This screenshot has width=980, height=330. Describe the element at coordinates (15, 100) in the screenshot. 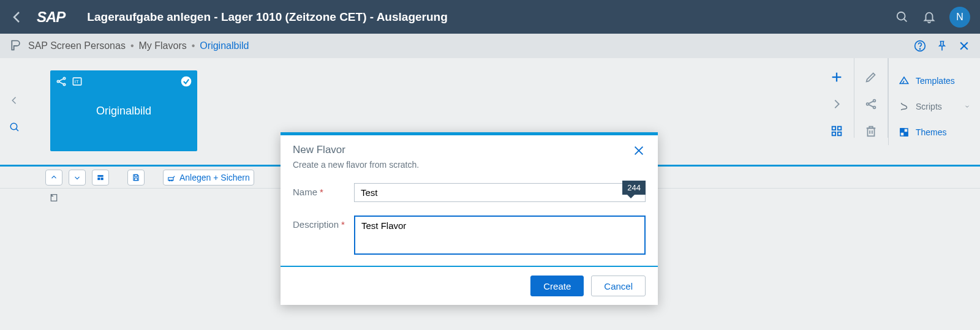

I see `chevron-left-icon` at that location.